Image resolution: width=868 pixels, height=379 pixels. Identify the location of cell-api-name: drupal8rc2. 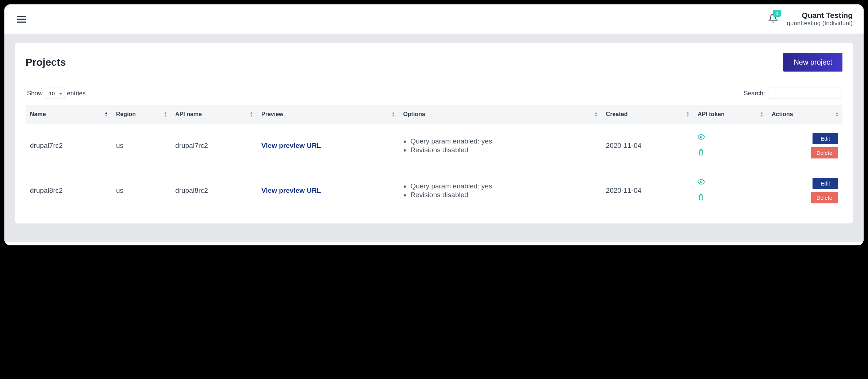
(214, 191).